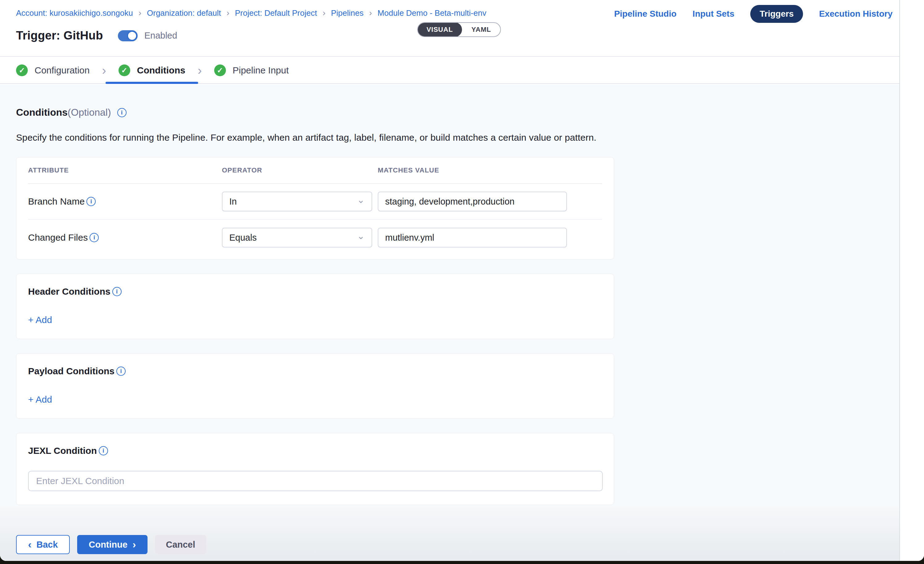  What do you see at coordinates (300, 170) in the screenshot?
I see `column-header-operator: OPERATOR` at bounding box center [300, 170].